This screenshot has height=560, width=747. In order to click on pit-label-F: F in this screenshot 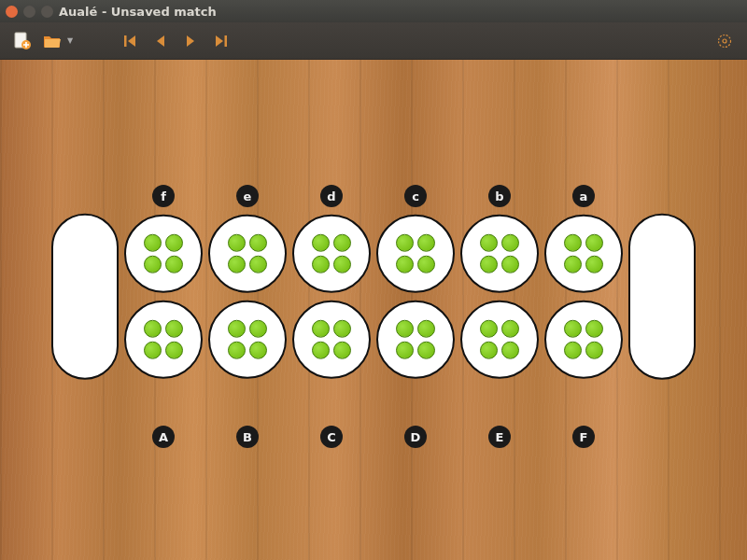, I will do `click(584, 437)`.